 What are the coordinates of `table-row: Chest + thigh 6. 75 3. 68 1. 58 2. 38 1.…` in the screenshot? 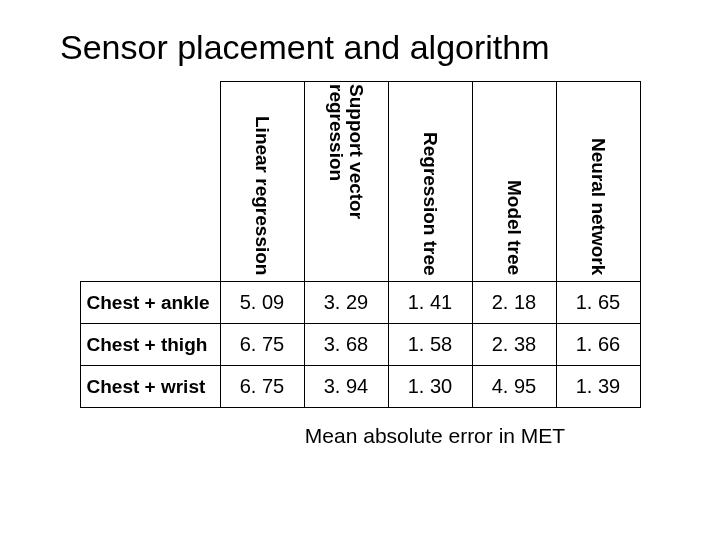 It's located at (360, 345).